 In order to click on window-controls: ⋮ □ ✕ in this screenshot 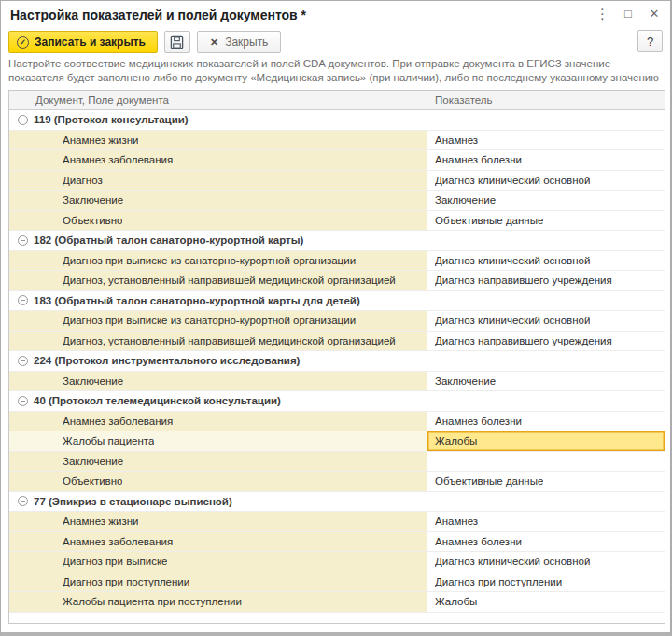, I will do `click(628, 14)`.